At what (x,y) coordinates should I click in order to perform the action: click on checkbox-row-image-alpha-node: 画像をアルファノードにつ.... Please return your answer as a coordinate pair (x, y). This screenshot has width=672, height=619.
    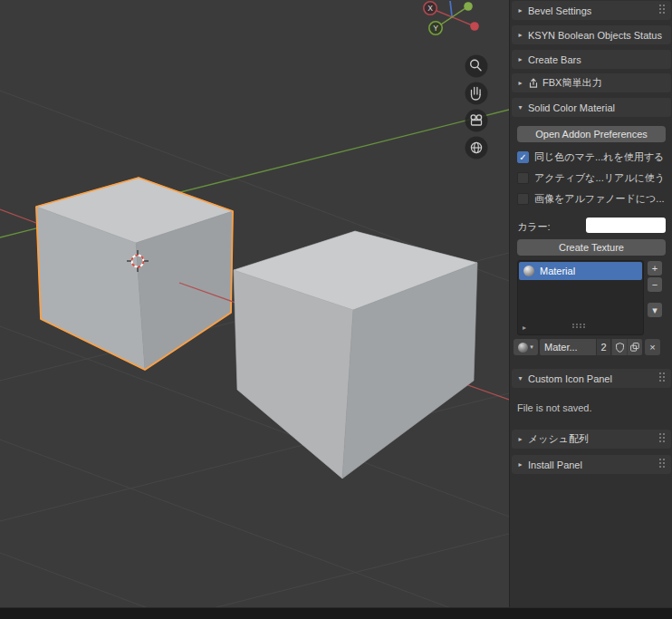
    Looking at the image, I should click on (590, 198).